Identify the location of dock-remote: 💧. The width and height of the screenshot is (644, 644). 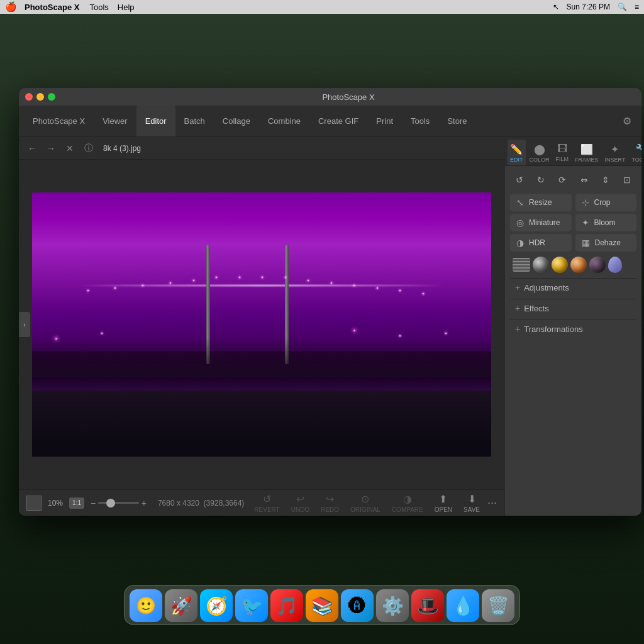
(463, 606).